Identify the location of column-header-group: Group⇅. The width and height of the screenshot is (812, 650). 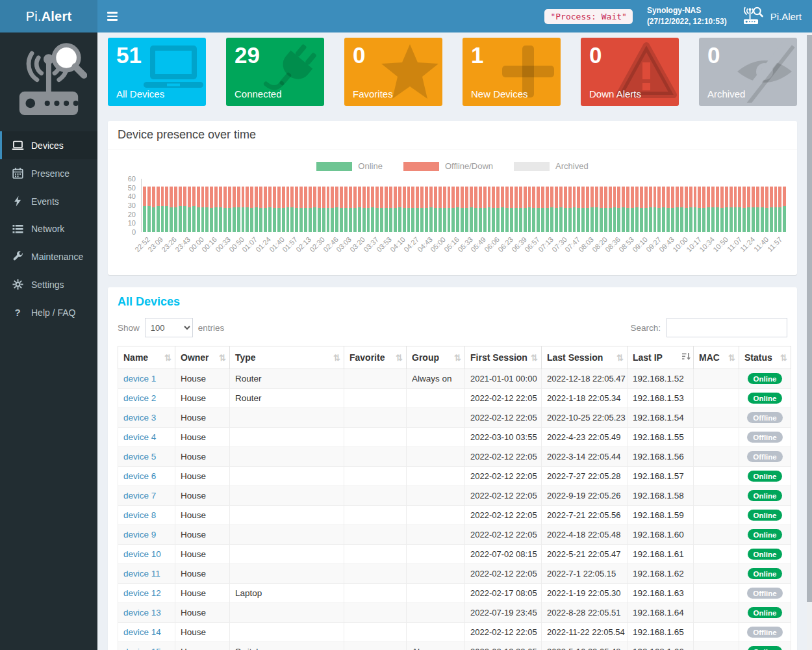
(436, 358).